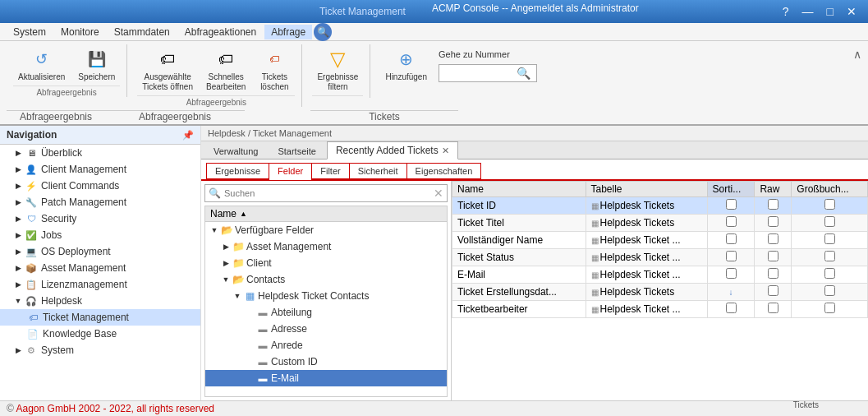 This screenshot has height=416, width=868. What do you see at coordinates (97, 64) in the screenshot?
I see `save-button: 💾 Speichern` at bounding box center [97, 64].